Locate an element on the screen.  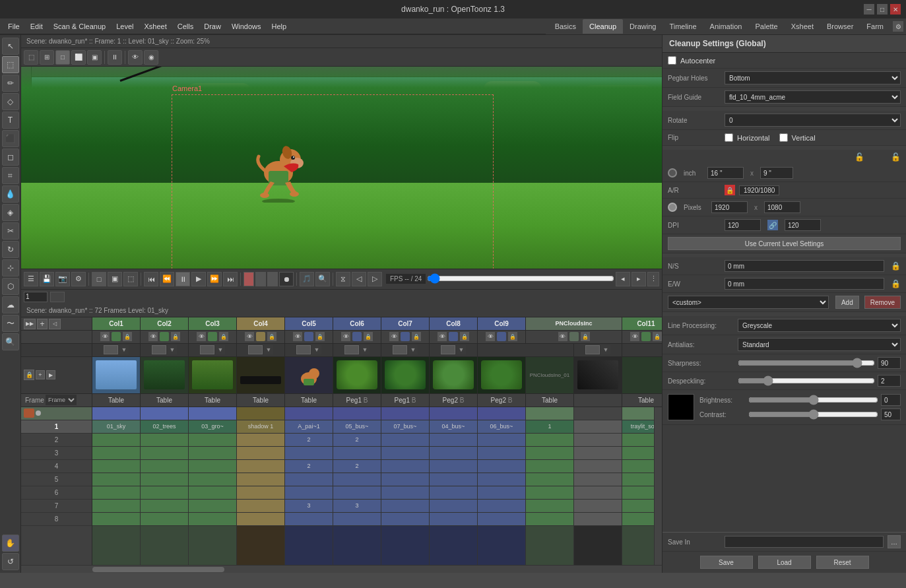
pncloud-sub1-h is located at coordinates (550, 414).